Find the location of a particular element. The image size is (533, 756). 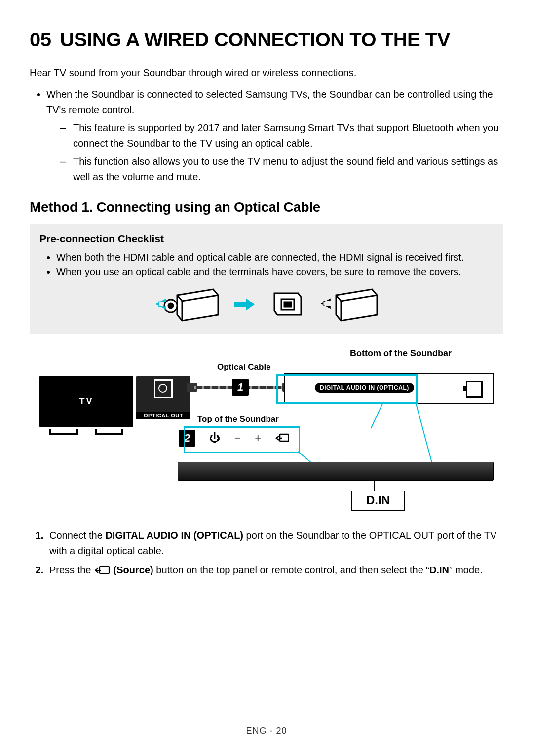

step-2-text-a: Press the is located at coordinates (72, 570).